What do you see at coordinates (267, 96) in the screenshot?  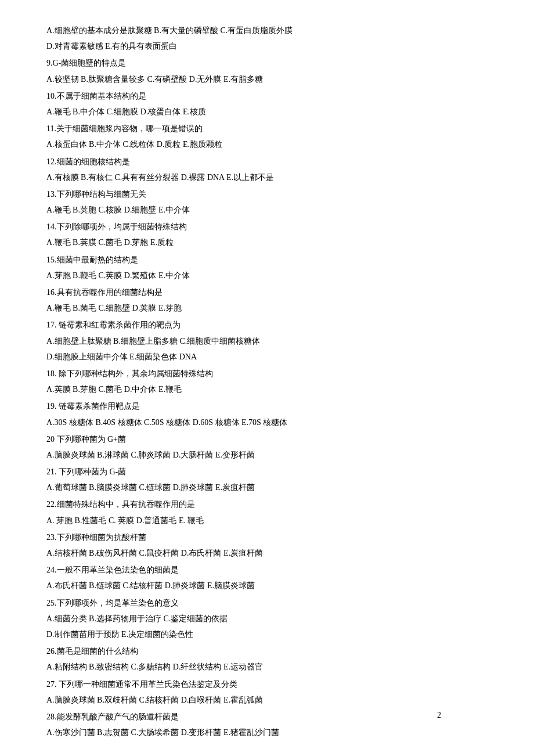 I see `question-10-text: 10.不属于细菌基本结构的是` at bounding box center [267, 96].